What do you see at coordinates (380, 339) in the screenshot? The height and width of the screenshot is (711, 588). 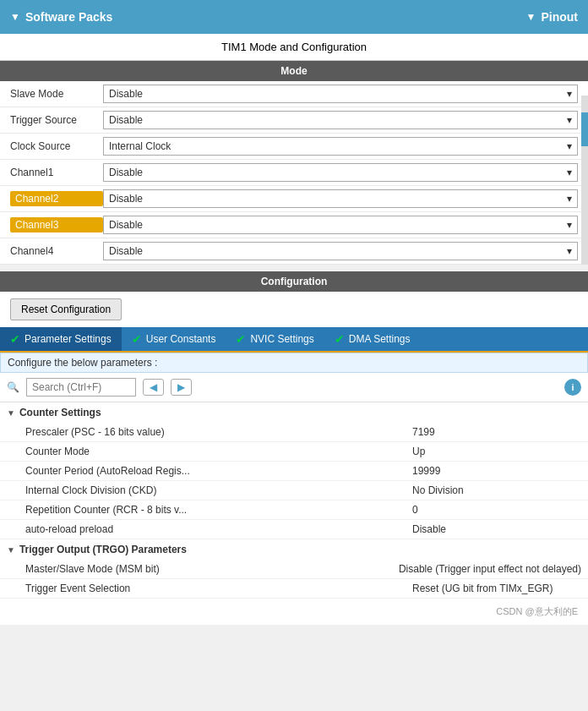 I see `tab-label: DMA Settings` at bounding box center [380, 339].